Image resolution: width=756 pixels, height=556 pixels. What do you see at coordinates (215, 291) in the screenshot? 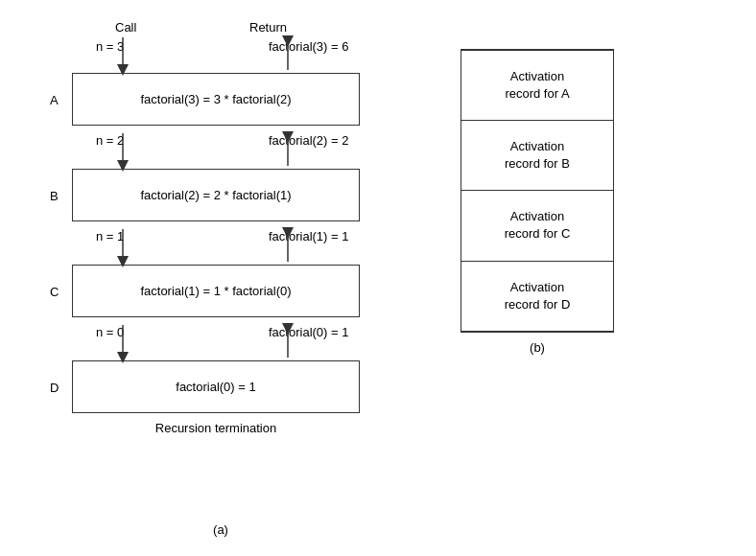
I see `box-c-content: factorial(1) = 1 * factorial(0)` at bounding box center [215, 291].